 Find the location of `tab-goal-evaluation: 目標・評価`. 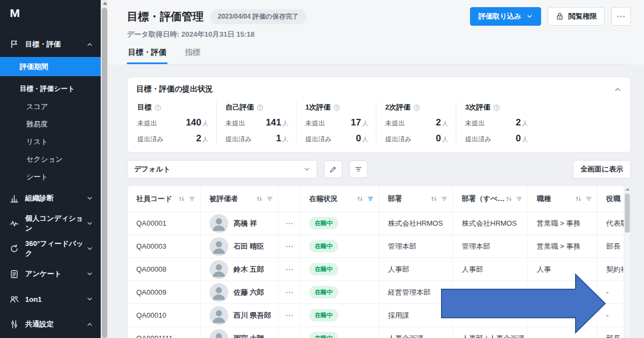

tab-goal-evaluation: 目標・評価 is located at coordinates (147, 56).